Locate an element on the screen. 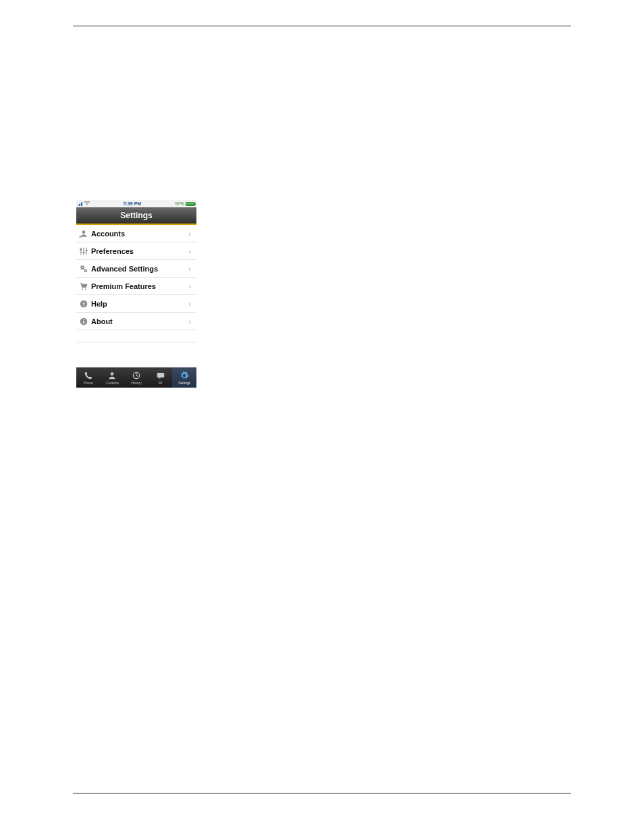 The height and width of the screenshot is (834, 644). row-label: About is located at coordinates (140, 321).